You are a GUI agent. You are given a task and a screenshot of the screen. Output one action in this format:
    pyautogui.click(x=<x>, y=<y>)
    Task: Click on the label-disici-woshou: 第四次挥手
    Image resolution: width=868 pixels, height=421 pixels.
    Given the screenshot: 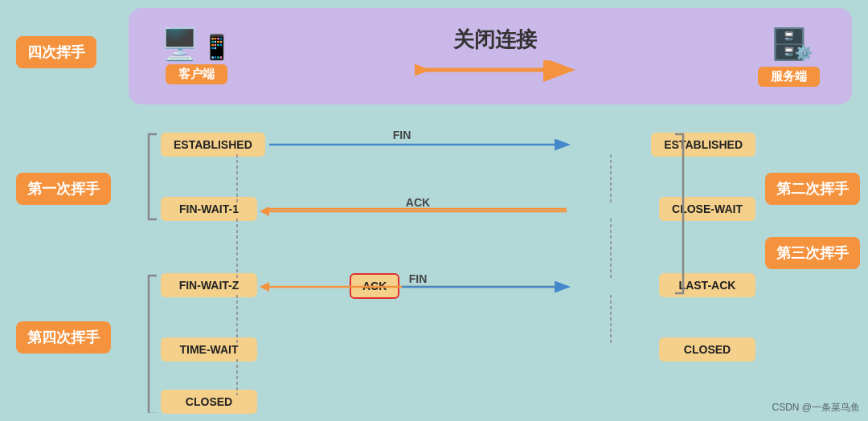 What is the action you would take?
    pyautogui.click(x=63, y=337)
    